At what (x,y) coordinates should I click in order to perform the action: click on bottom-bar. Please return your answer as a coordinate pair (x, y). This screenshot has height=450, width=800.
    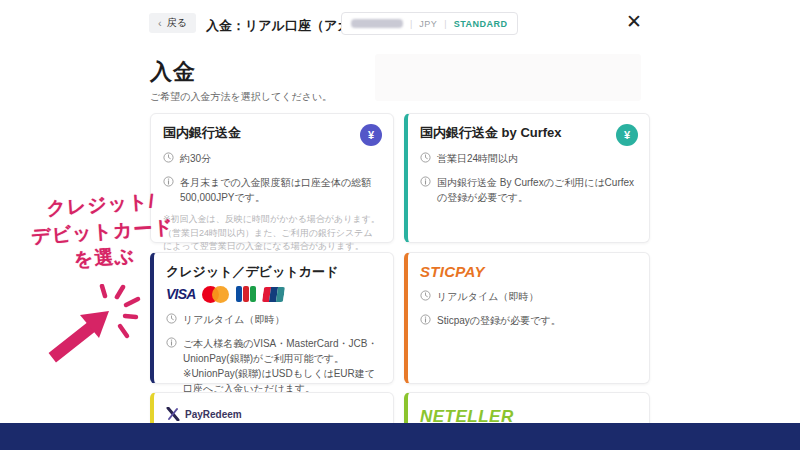
    Looking at the image, I should click on (400, 436).